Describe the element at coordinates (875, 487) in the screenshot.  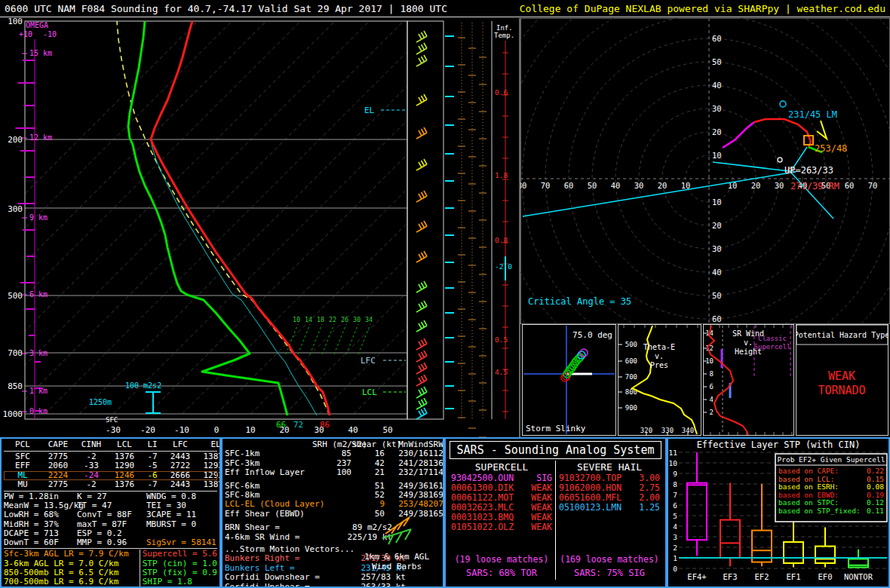
I see `stp-legend-value: 0.08` at that location.